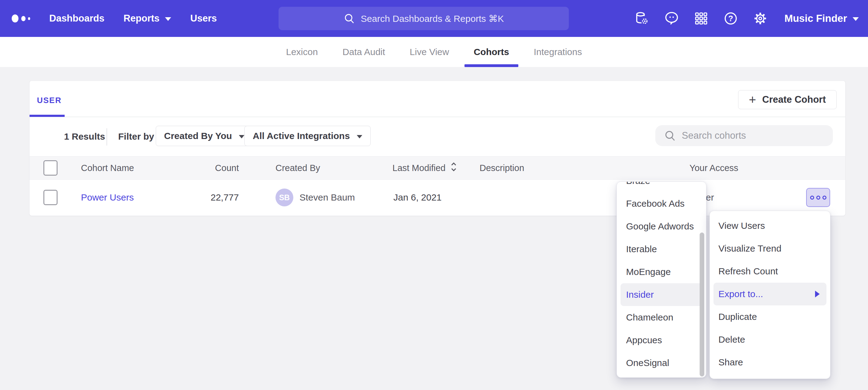 The width and height of the screenshot is (868, 390). I want to click on search-cohorts-input: Search cohorts, so click(744, 136).